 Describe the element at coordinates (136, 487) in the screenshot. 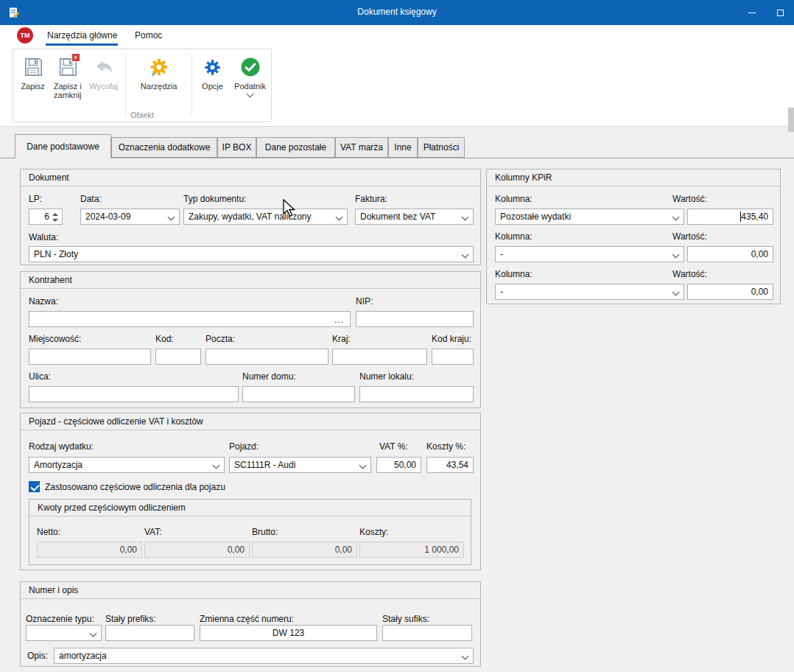

I see `czesciowe-odliczenie-label: Zastosowano częściowe odliczenia dla poj…` at that location.